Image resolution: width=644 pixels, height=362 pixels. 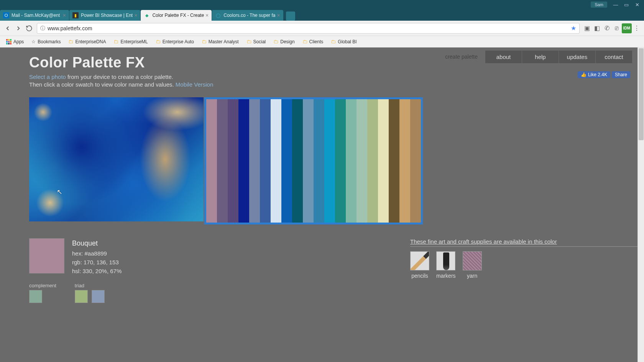 I want to click on browser-tabstrip: O Mail - Sam.McKay@ent × ▮ Power BI Show…, so click(x=322, y=15).